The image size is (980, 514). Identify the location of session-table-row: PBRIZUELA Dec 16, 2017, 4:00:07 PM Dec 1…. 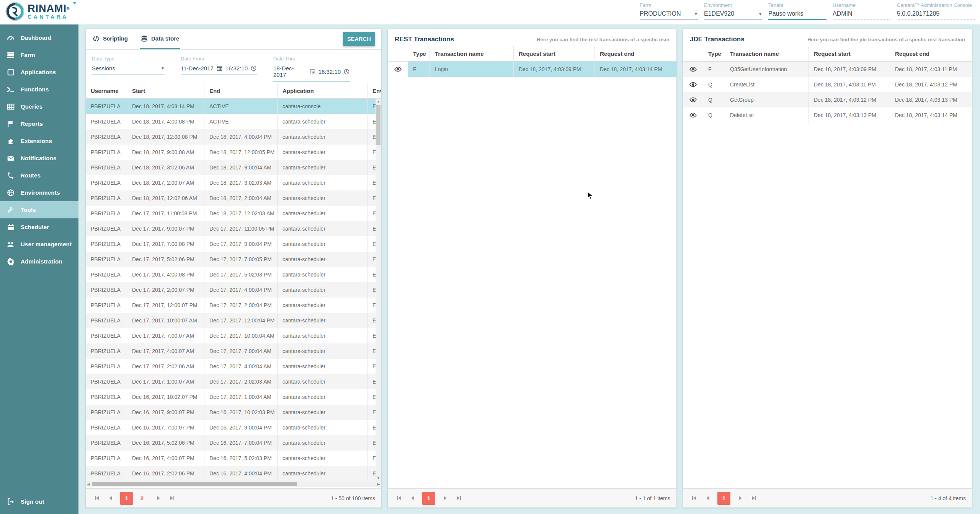
(234, 458).